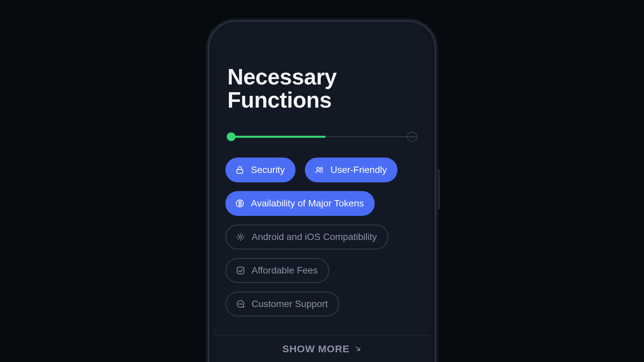 This screenshot has height=362, width=644. What do you see at coordinates (319, 170) in the screenshot?
I see `users-icon` at bounding box center [319, 170].